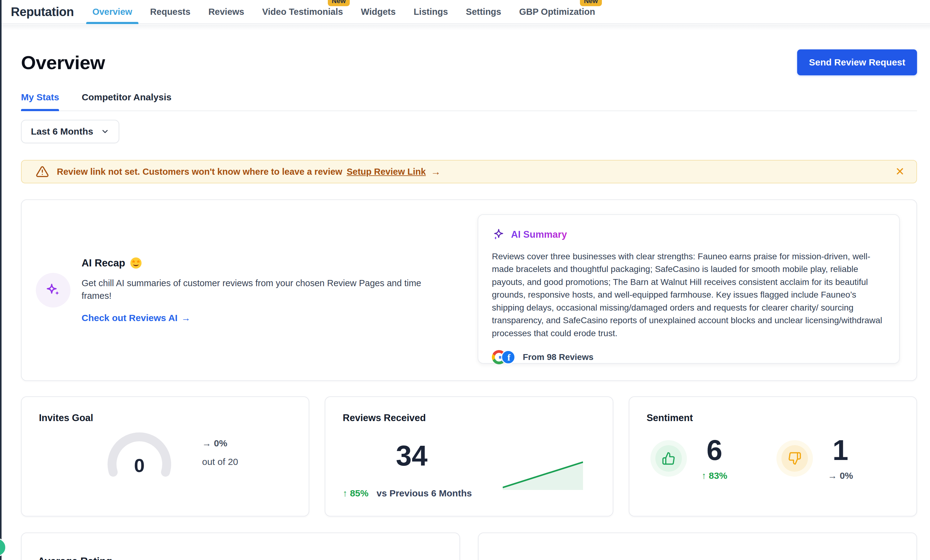  I want to click on negative-count: 1, so click(841, 450).